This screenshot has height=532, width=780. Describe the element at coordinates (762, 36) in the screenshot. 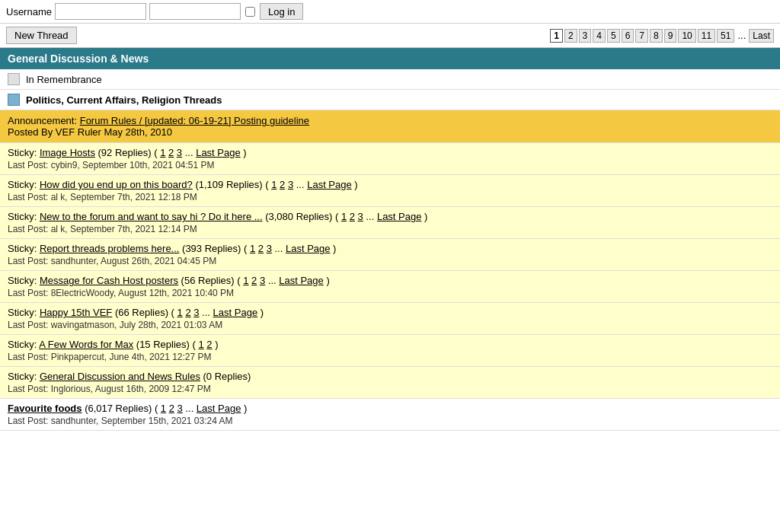

I see `last-page-link: Last` at that location.